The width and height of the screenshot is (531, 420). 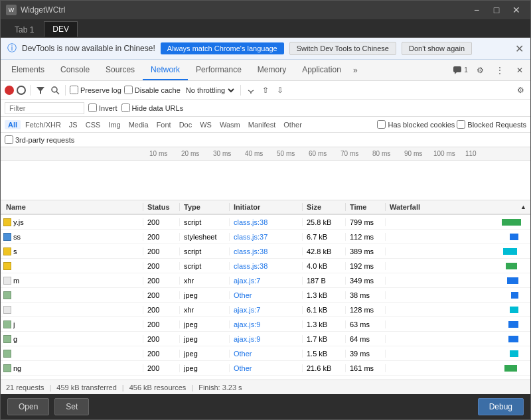 I want to click on tab-1: Tab 1, so click(x=24, y=29).